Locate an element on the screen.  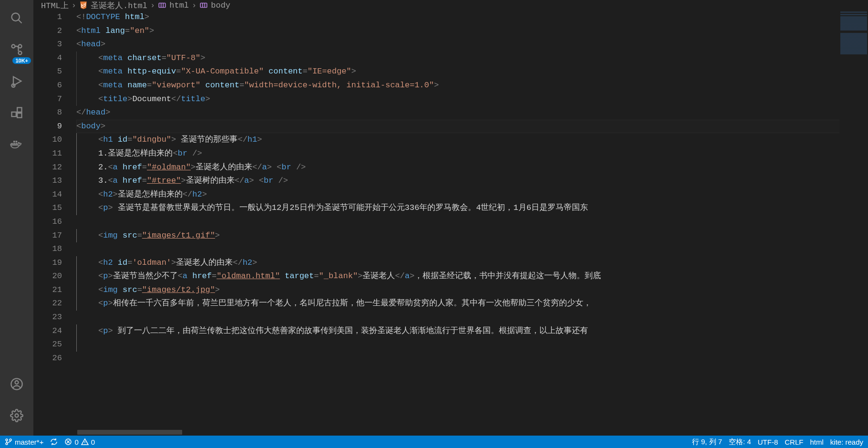
breadcrumb-item: body is located at coordinates (220, 6).